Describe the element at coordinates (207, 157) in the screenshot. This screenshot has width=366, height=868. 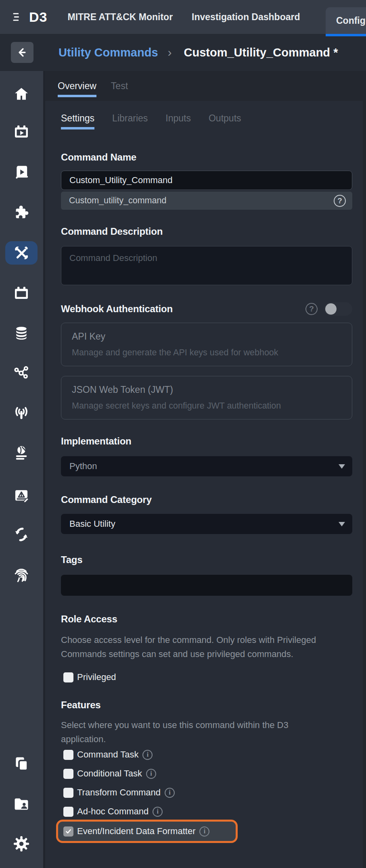
I see `command-name-label: Command Name` at that location.